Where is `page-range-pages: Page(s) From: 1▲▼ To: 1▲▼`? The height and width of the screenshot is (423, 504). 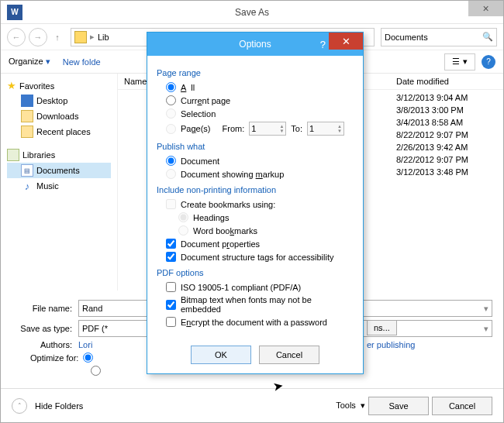
page-range-pages: Page(s) From: 1▲▼ To: 1▲▼ is located at coordinates (255, 129).